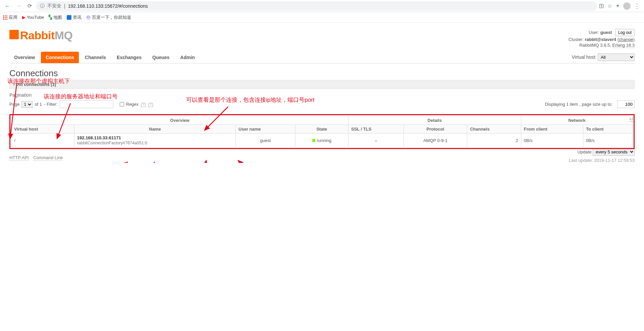 The width and height of the screenshot is (644, 331). I want to click on user-label: User:, so click(594, 32).